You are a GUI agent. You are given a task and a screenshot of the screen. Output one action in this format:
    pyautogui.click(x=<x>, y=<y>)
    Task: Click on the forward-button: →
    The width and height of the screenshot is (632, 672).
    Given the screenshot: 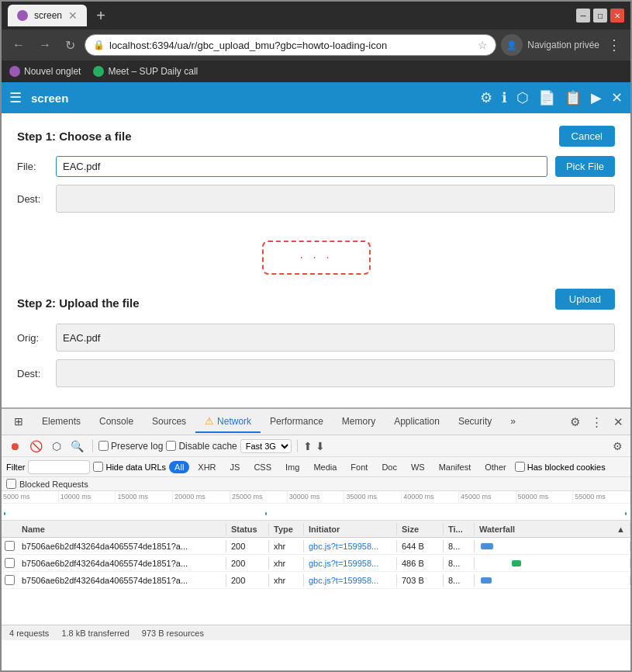 What is the action you would take?
    pyautogui.click(x=45, y=45)
    